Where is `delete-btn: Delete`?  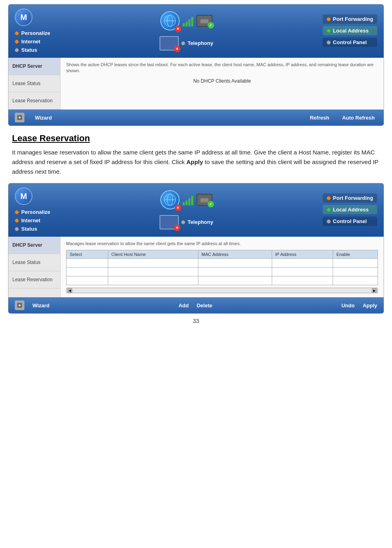 delete-btn: Delete is located at coordinates (204, 306).